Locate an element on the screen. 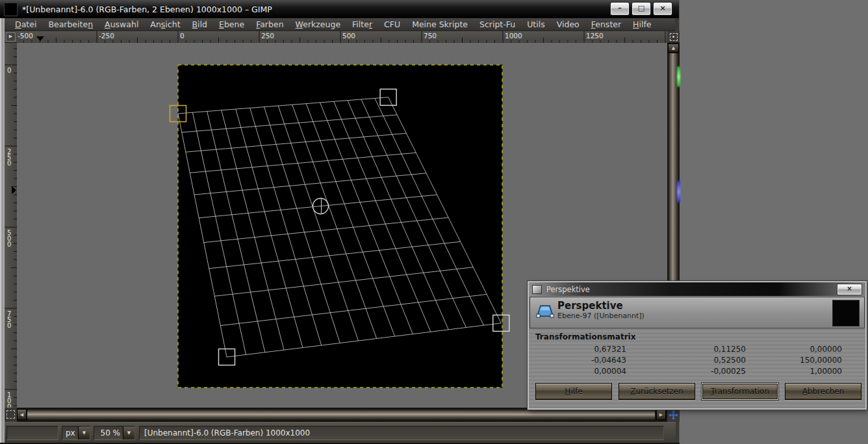  menu-item-script-fu: Script-Fu is located at coordinates (498, 25).